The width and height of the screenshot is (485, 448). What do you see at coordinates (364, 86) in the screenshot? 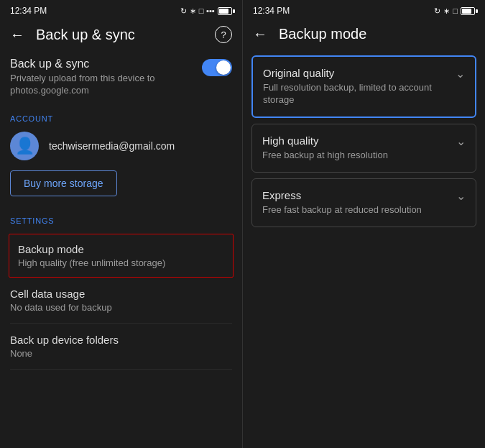
I see `mode-original-header: Original quality Full resolution backup,…` at bounding box center [364, 86].